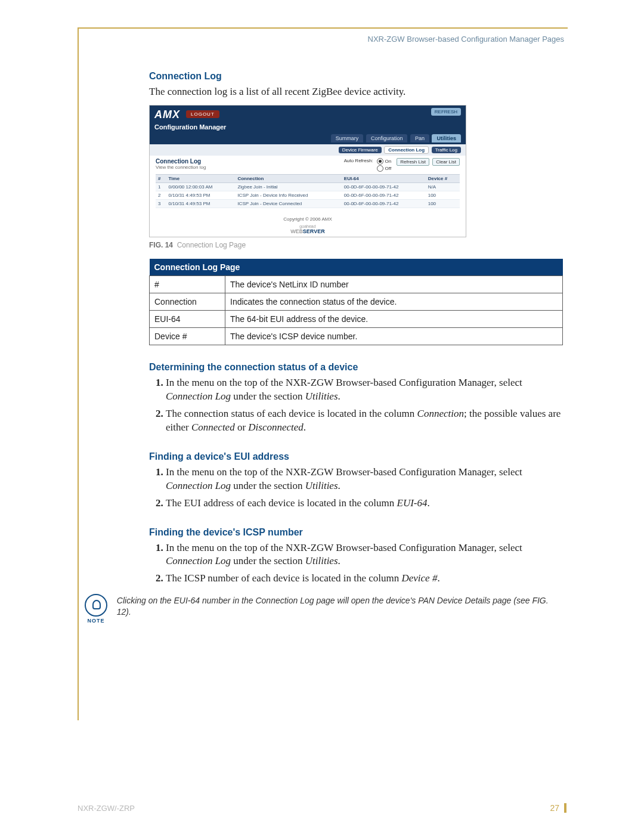  I want to click on refresh-list-button: Refresh List, so click(413, 162).